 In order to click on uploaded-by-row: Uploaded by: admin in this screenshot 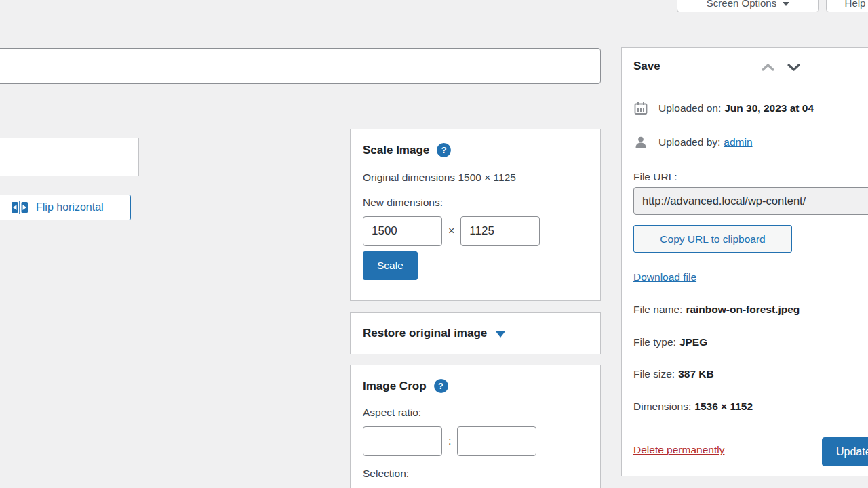, I will do `click(693, 142)`.